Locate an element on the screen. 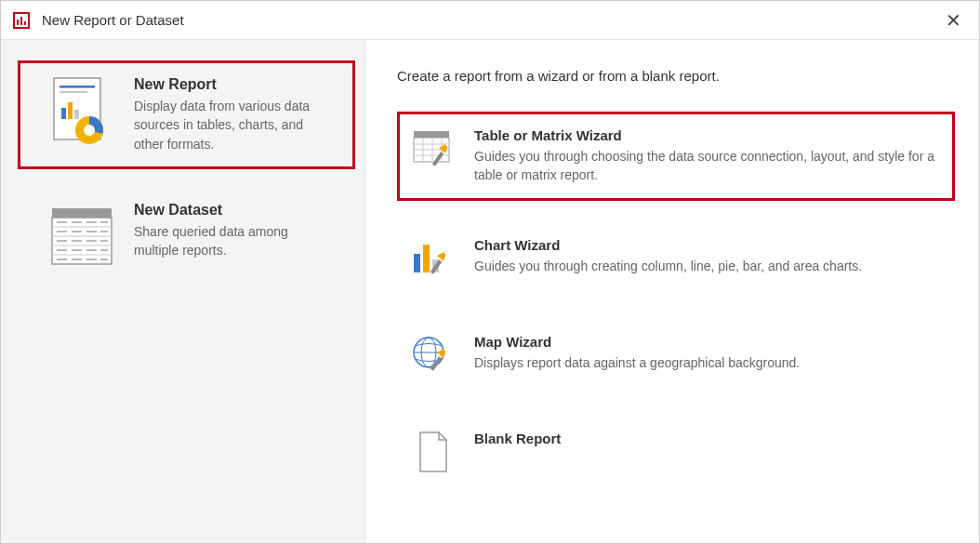  option-chart-wizard: Chart Wizard Guides you through creating… is located at coordinates (676, 259).